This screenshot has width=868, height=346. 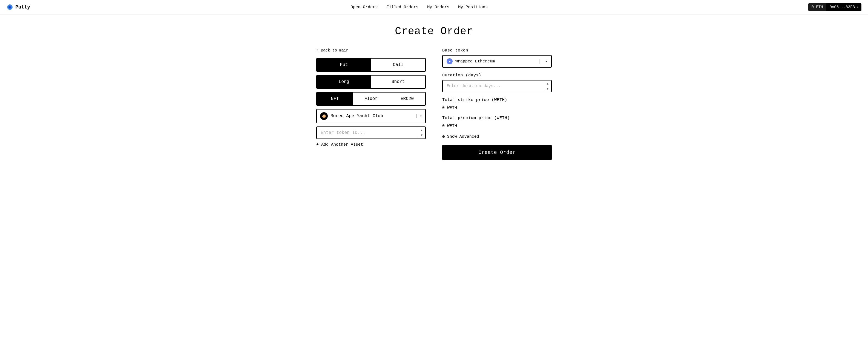 What do you see at coordinates (497, 104) in the screenshot?
I see `right-column: Base token ◆ Wrapped Ethereum | ▾ Durati…` at bounding box center [497, 104].